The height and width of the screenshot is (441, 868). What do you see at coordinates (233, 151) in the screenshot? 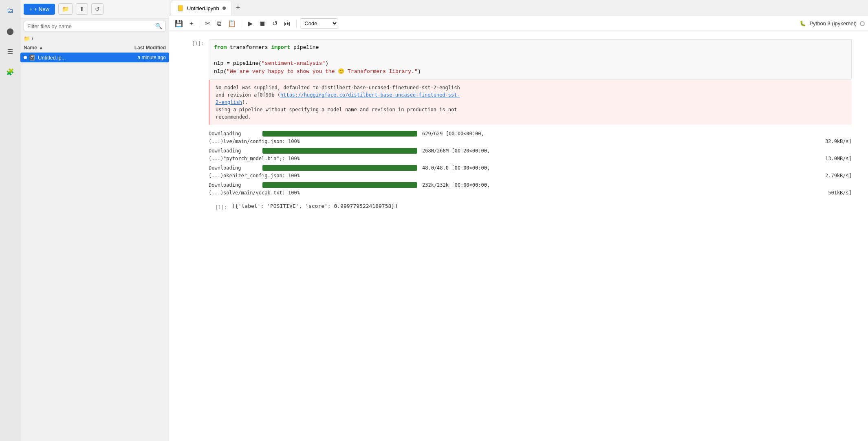
I see `progress-label-1: Downloading` at bounding box center [233, 151].